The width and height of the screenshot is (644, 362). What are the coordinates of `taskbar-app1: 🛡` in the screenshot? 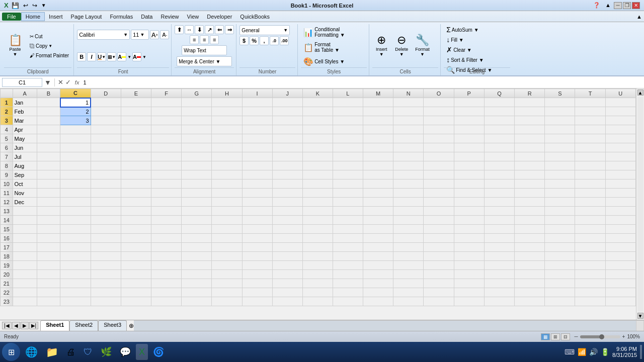 It's located at (88, 352).